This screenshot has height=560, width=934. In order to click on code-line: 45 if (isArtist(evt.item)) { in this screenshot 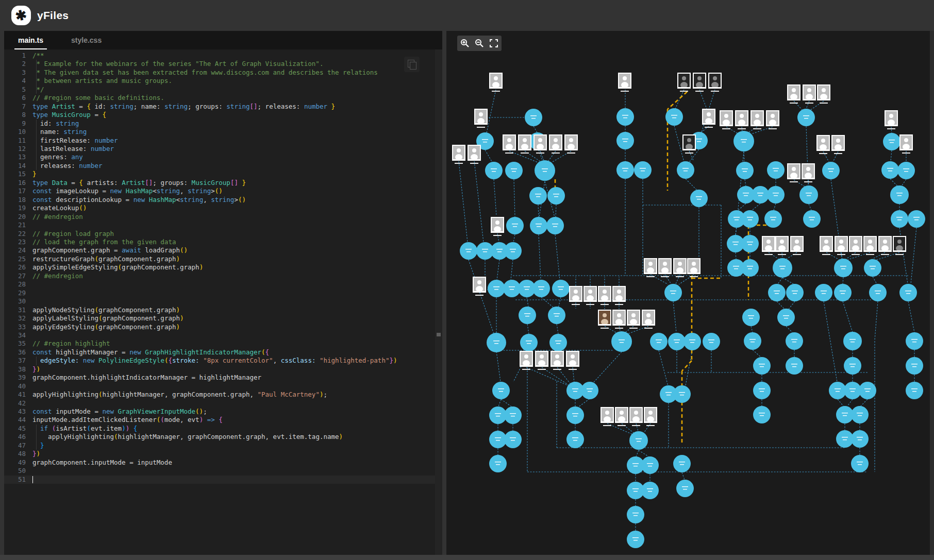, I will do `click(220, 429)`.